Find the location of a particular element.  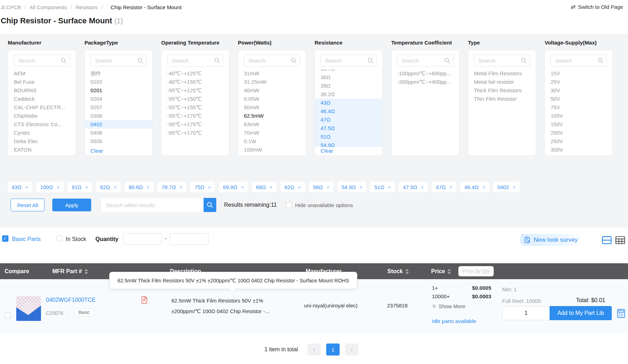

filter-option: -40℃~+155℃ is located at coordinates (195, 82).